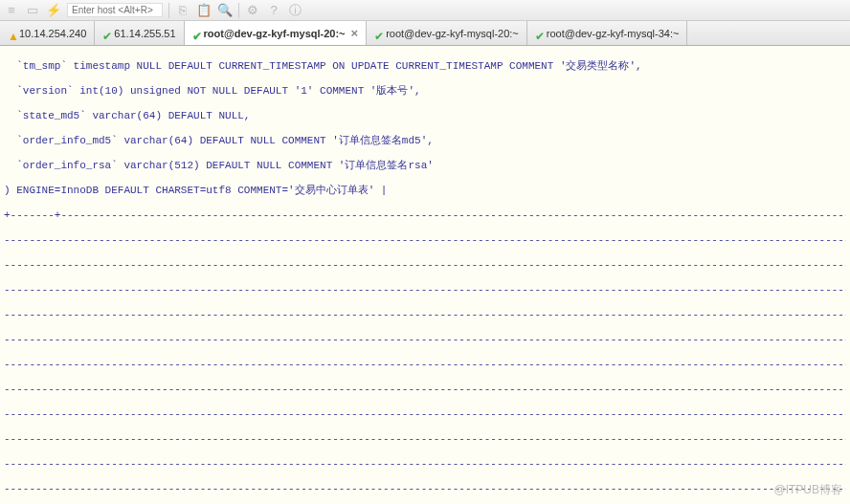 Image resolution: width=850 pixels, height=504 pixels. Describe the element at coordinates (204, 11) in the screenshot. I see `paste-icon: 📋` at that location.